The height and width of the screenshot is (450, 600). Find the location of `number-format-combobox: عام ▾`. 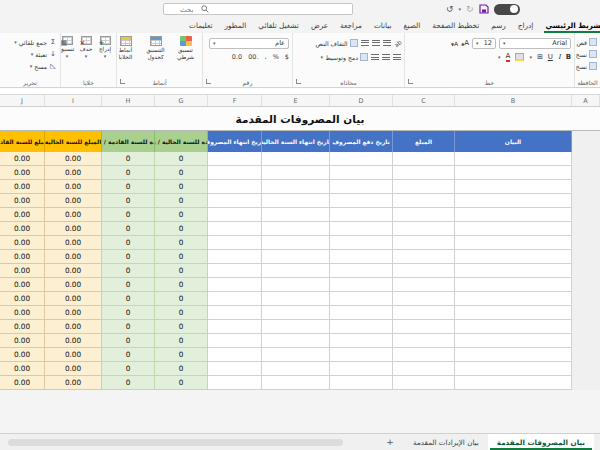

number-format-combobox: عام ▾ is located at coordinates (249, 44).